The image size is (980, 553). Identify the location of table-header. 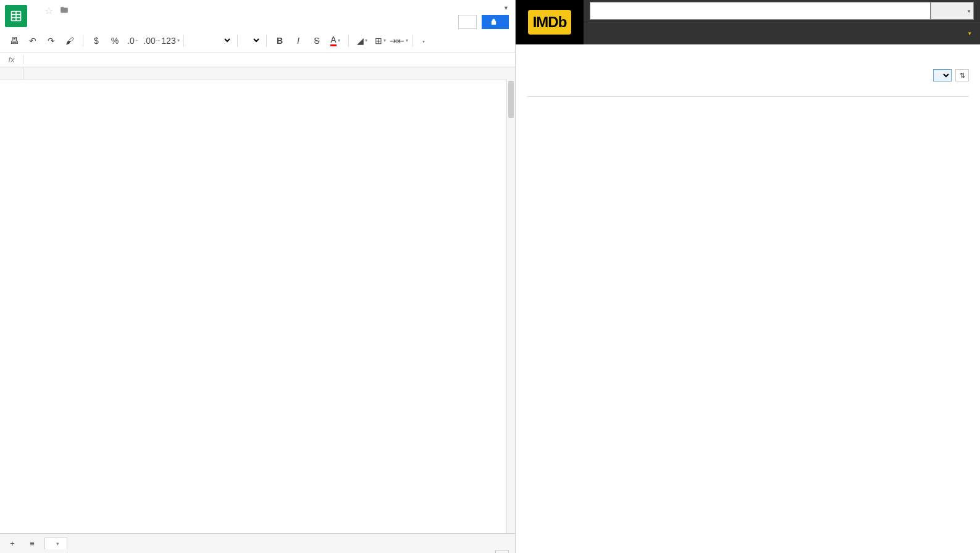
(748, 93).